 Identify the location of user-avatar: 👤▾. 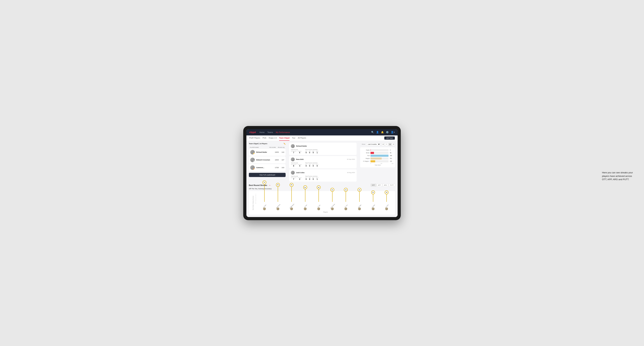
(393, 132).